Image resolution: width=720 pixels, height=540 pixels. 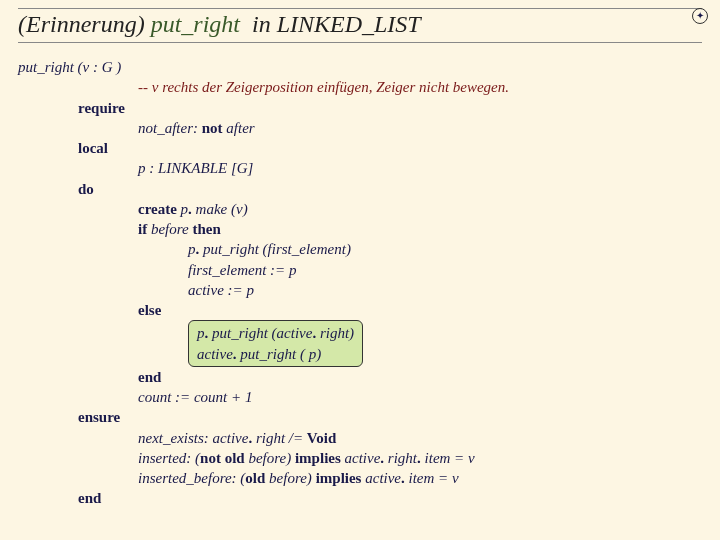 What do you see at coordinates (277, 249) in the screenshot?
I see `then-call: put_right (first_element)` at bounding box center [277, 249].